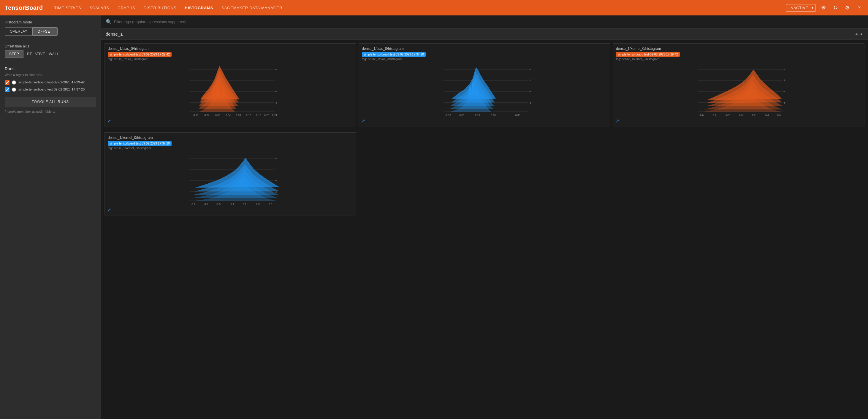 Image resolution: width=868 pixels, height=419 pixels. What do you see at coordinates (99, 8) in the screenshot?
I see `nav-scalars: SCALARS` at bounding box center [99, 8].